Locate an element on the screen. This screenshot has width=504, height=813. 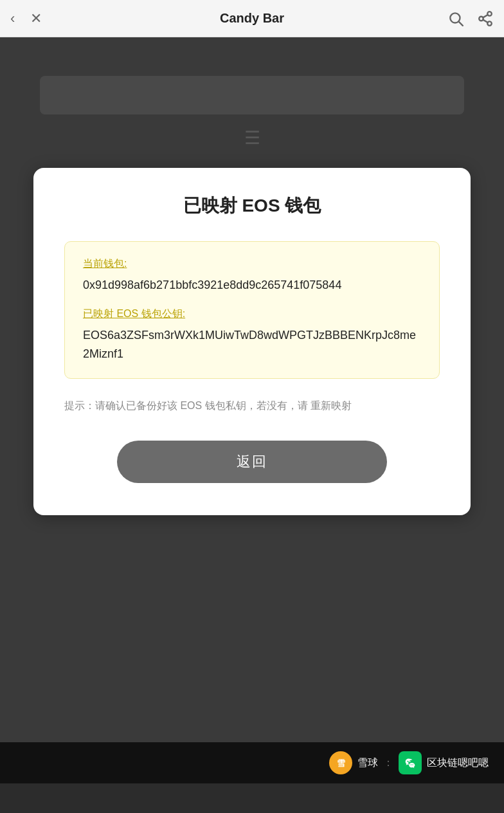
watermark-bar: 雪 雪球 ： 区块链嗯吧嗯 is located at coordinates (252, 763).